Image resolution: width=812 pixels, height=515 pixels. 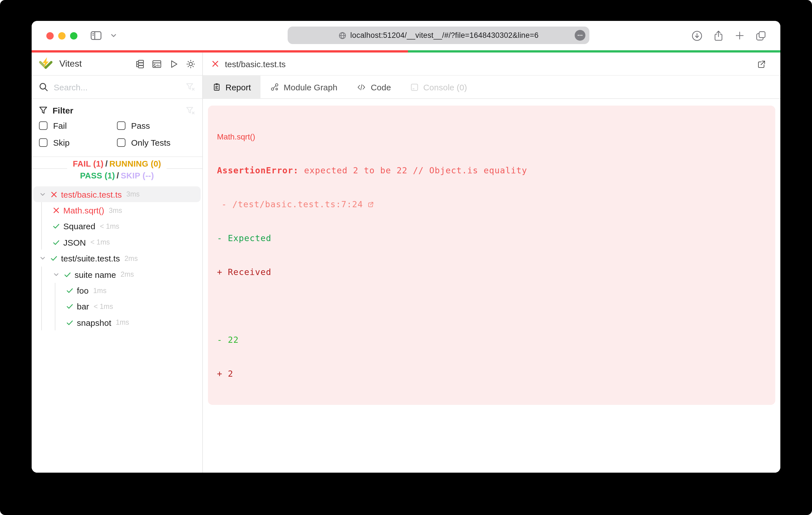 I want to click on assertion-error-line: AssertionError: expected 2 to be 22 // O…, so click(x=492, y=171).